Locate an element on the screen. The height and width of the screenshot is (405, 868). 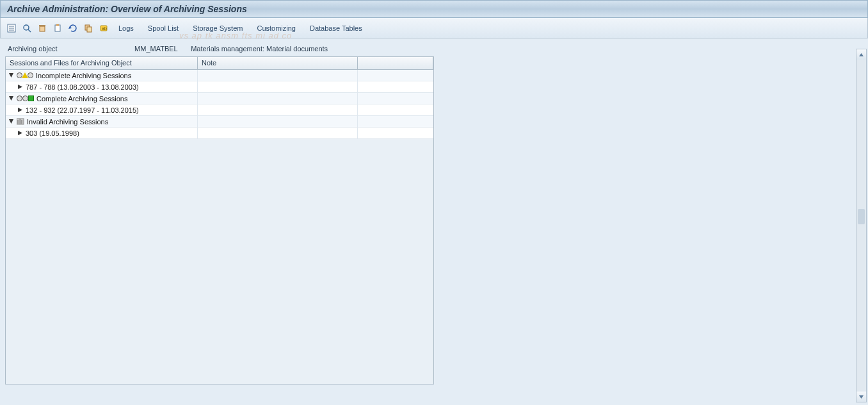
status-incomplete-icon is located at coordinates (25, 76).